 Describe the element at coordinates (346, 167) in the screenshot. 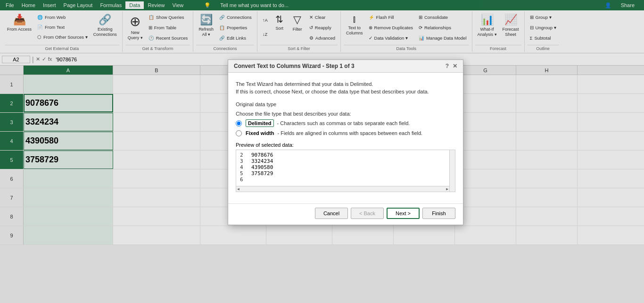

I see `preview-row-3: 44390580` at that location.